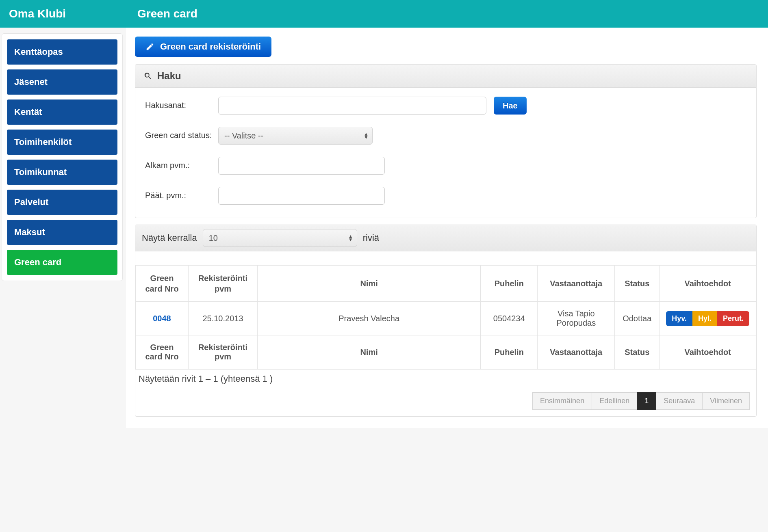  I want to click on foot-reg: Rekisteröinti pvm, so click(223, 353).